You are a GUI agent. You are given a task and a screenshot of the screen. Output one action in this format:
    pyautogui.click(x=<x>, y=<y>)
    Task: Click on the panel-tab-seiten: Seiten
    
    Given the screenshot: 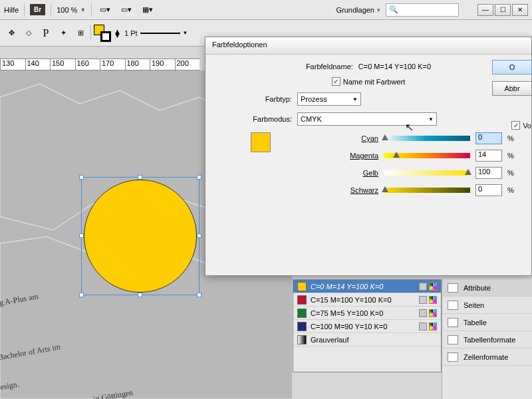 What is the action you would take?
    pyautogui.click(x=487, y=305)
    